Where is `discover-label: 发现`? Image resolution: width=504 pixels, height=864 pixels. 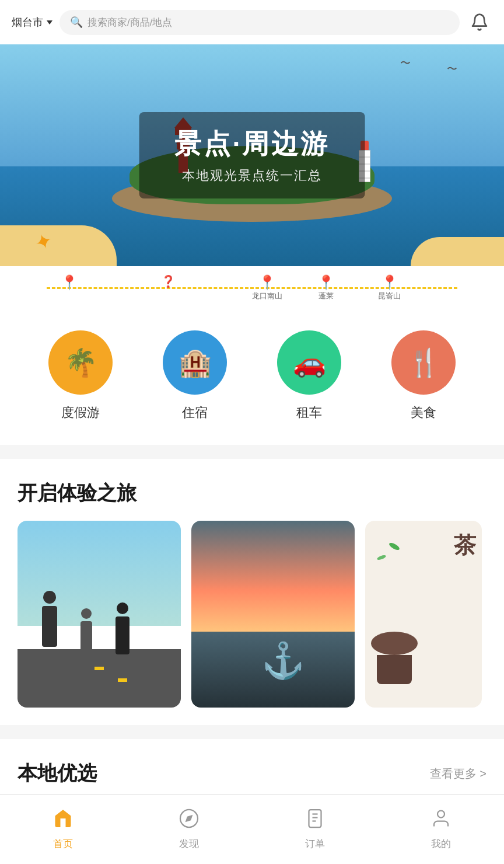 discover-label: 发现 is located at coordinates (189, 844).